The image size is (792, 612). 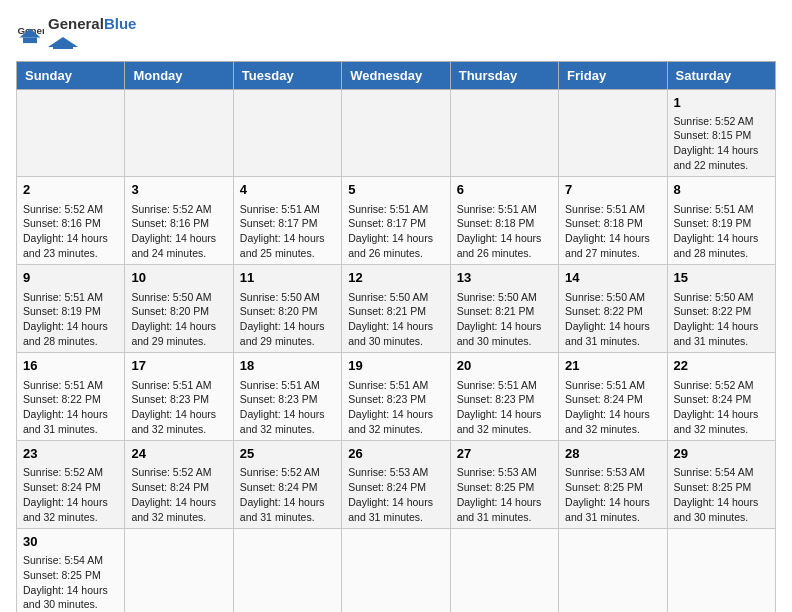 I want to click on calendar-cell: 1Sunrise: 5:52 AM Sunset: 8:15 PM Daylig…, so click(x=721, y=133).